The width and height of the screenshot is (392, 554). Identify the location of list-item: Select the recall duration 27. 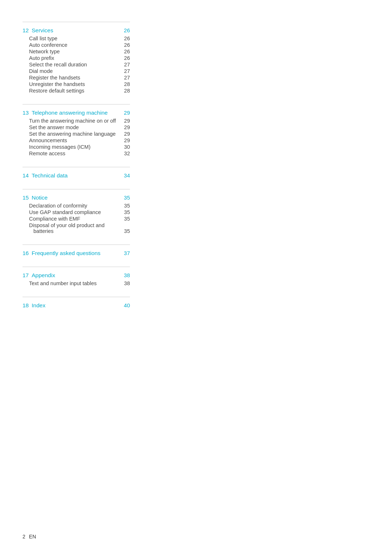
(76, 65).